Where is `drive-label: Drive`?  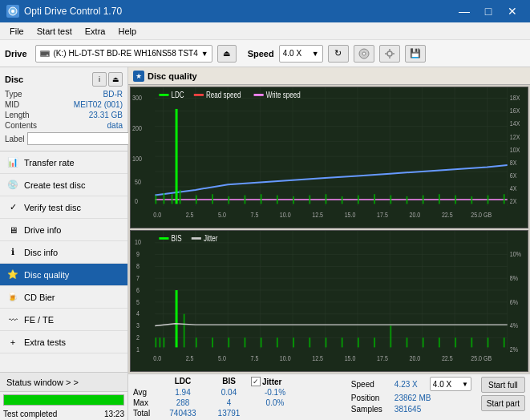 drive-label: Drive is located at coordinates (16, 54).